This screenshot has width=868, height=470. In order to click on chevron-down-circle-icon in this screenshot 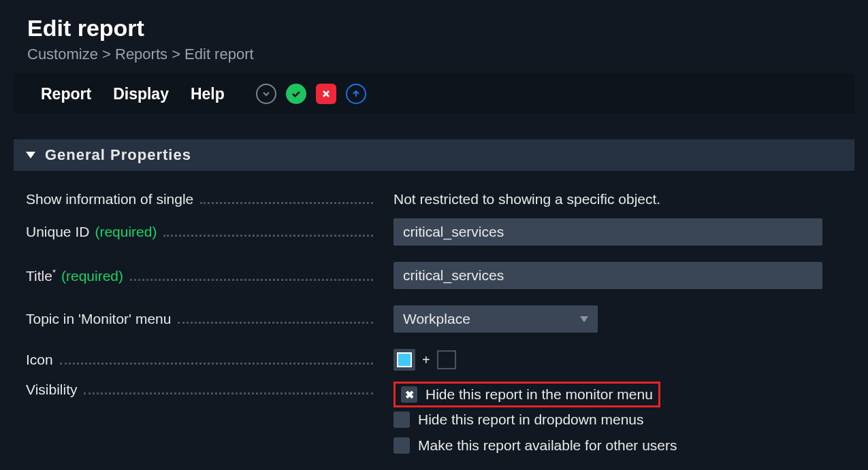, I will do `click(266, 94)`.